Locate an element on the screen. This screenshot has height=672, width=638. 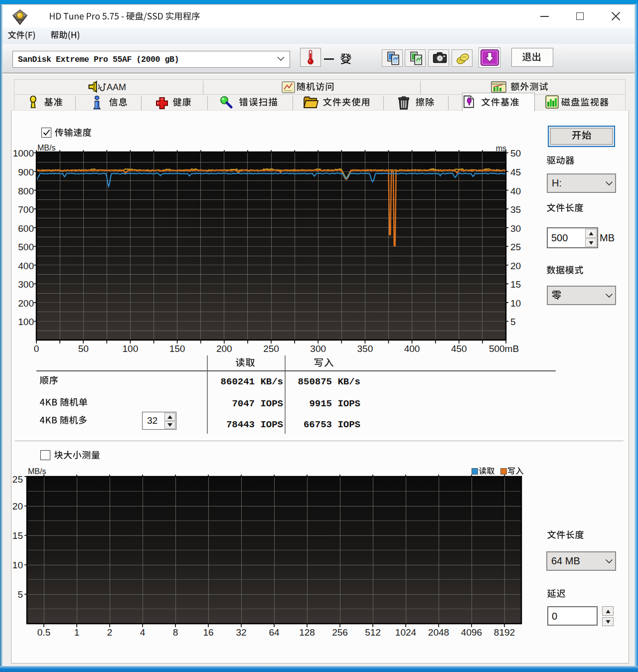
svg-text: 64 is located at coordinates (274, 632).